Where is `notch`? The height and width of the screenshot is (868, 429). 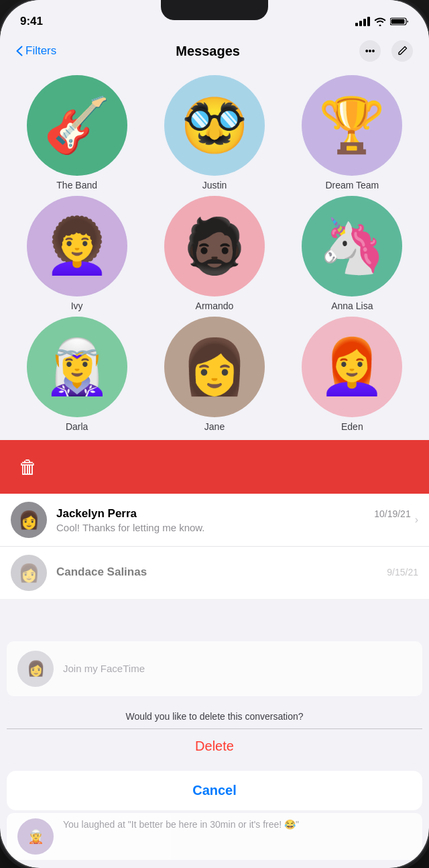 notch is located at coordinates (214, 10).